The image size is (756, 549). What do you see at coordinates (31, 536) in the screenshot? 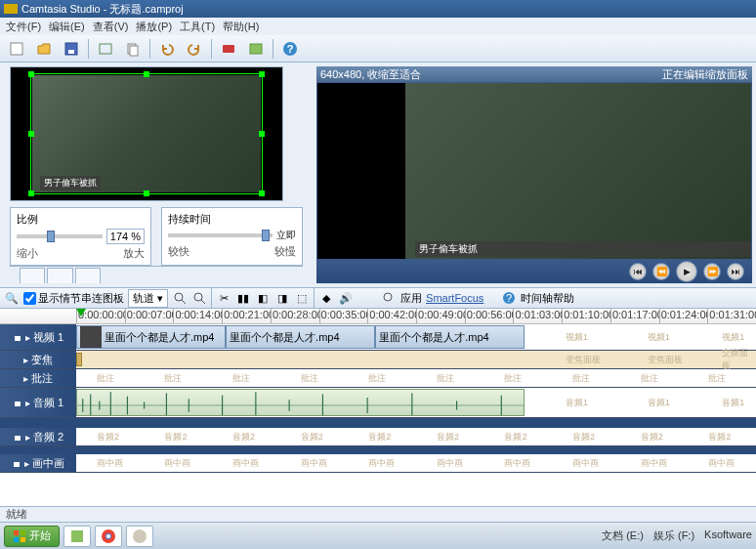
I see `start-button: 开始` at bounding box center [31, 536].